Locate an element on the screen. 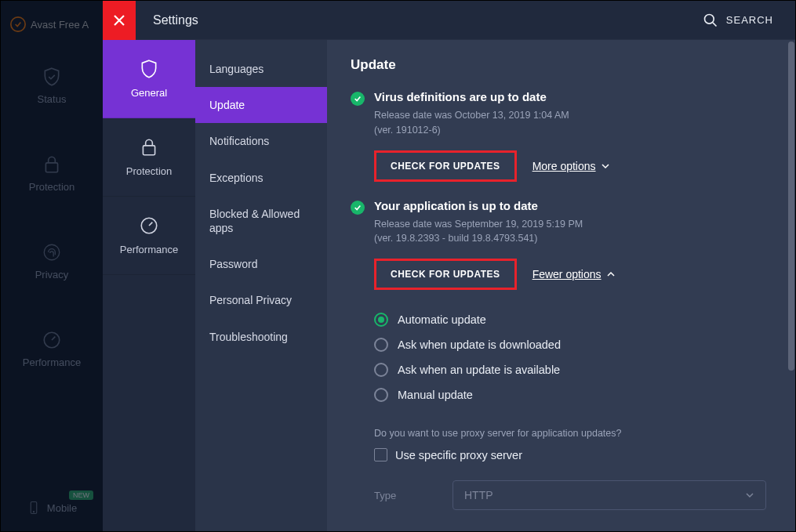 The height and width of the screenshot is (532, 796). scrollbar-thumb is located at coordinates (791, 206).